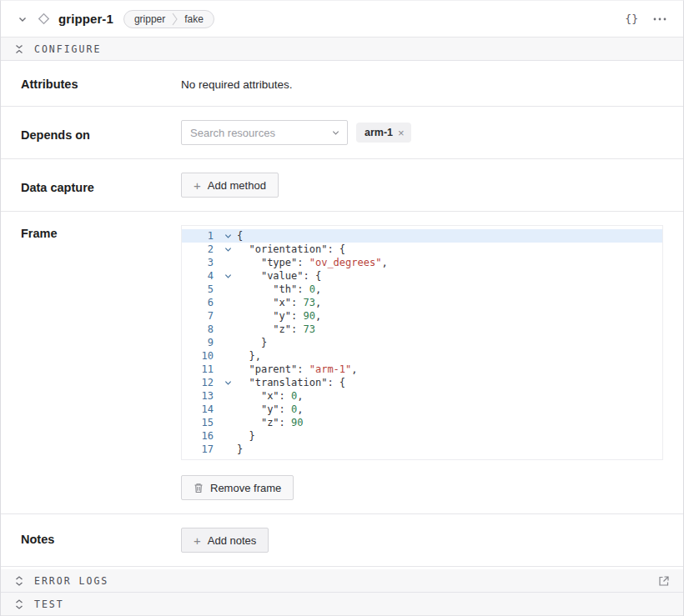 The height and width of the screenshot is (616, 684). I want to click on open-logs-external-icon, so click(664, 581).